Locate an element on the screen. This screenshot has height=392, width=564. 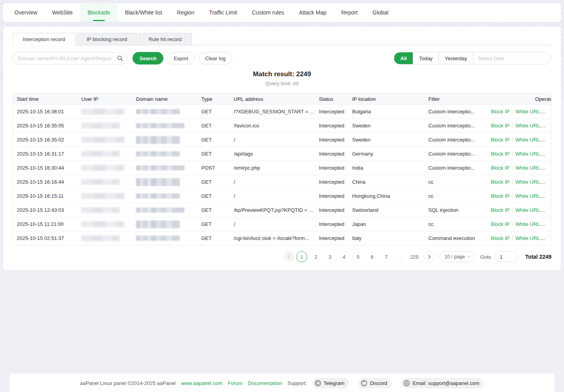
export-button: Export is located at coordinates (181, 58).